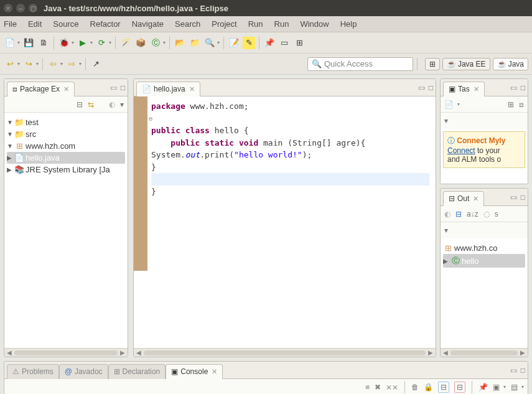 This screenshot has height=394, width=532. Describe the element at coordinates (464, 199) in the screenshot. I see `tab-outline: ⊟ Out ✕` at that location.